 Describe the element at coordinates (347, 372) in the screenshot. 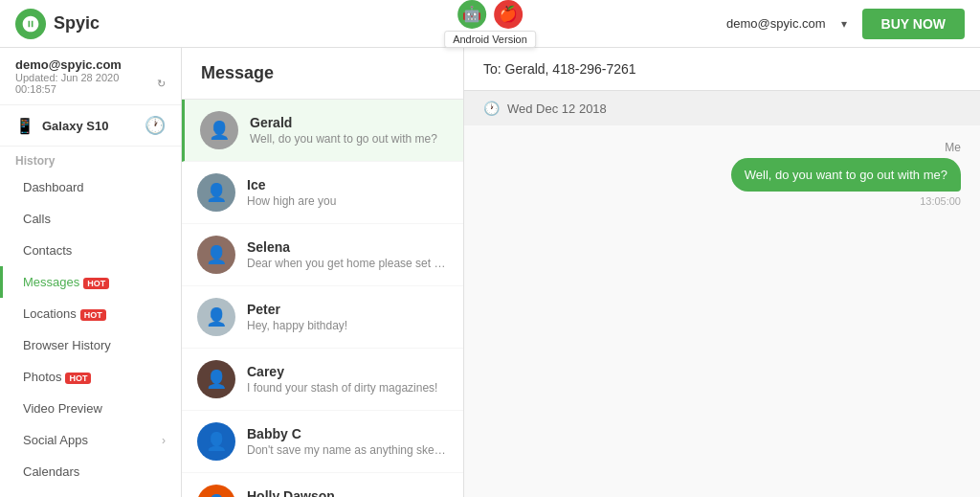

I see `contact-name: Carey` at that location.